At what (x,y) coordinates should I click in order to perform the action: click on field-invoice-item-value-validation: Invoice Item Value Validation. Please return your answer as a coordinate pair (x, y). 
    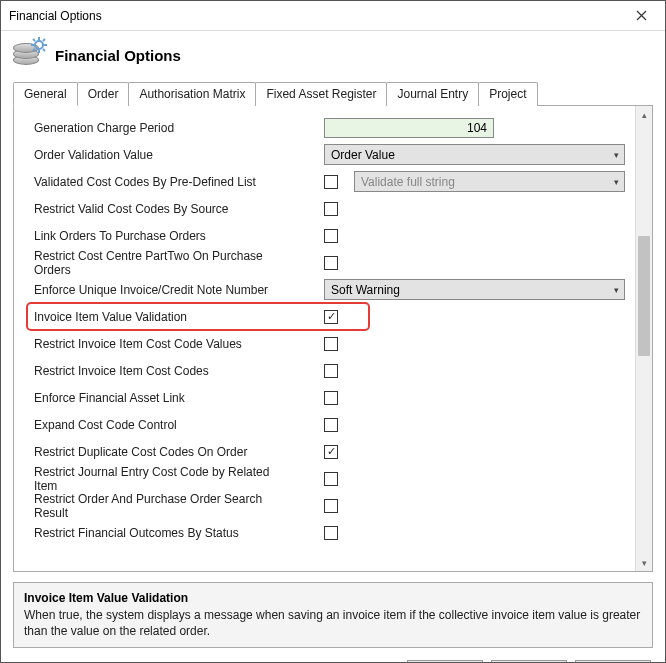
    Looking at the image, I should click on (328, 316).